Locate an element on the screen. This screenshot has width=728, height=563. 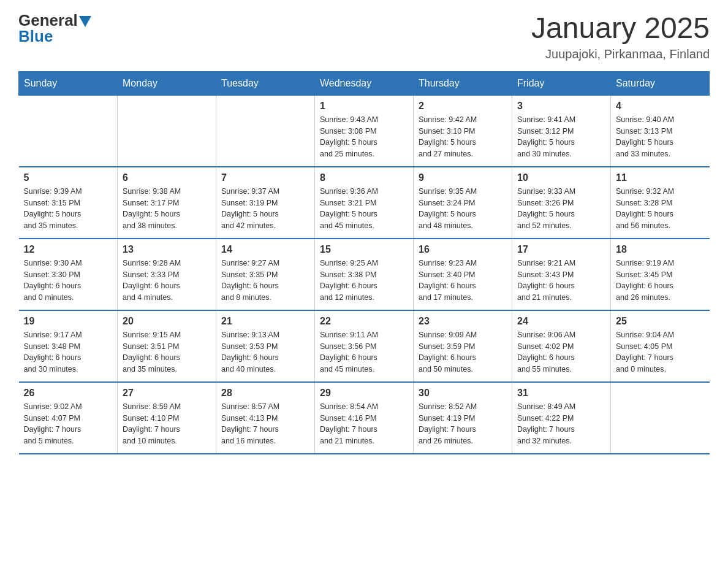
weekday-header-monday: Monday is located at coordinates (167, 83).